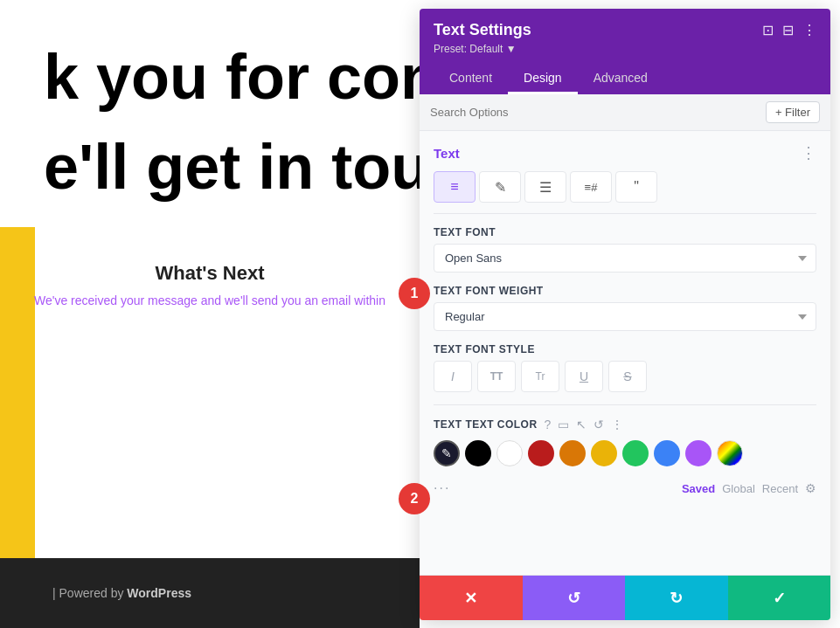 This screenshot has width=840, height=628. I want to click on tab-content: Content, so click(470, 79).